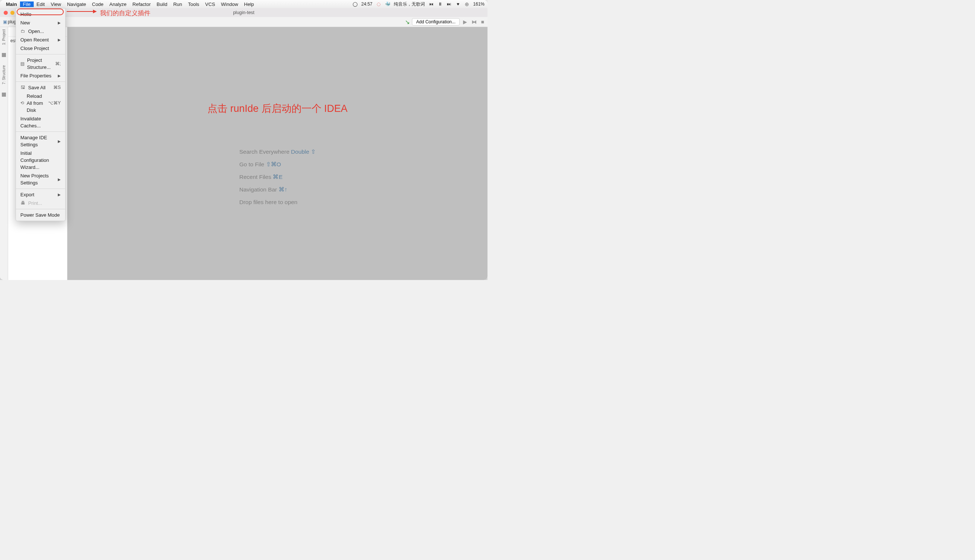 The width and height of the screenshot is (975, 560). I want to click on rail-structure: 7: Structure, so click(4, 75).